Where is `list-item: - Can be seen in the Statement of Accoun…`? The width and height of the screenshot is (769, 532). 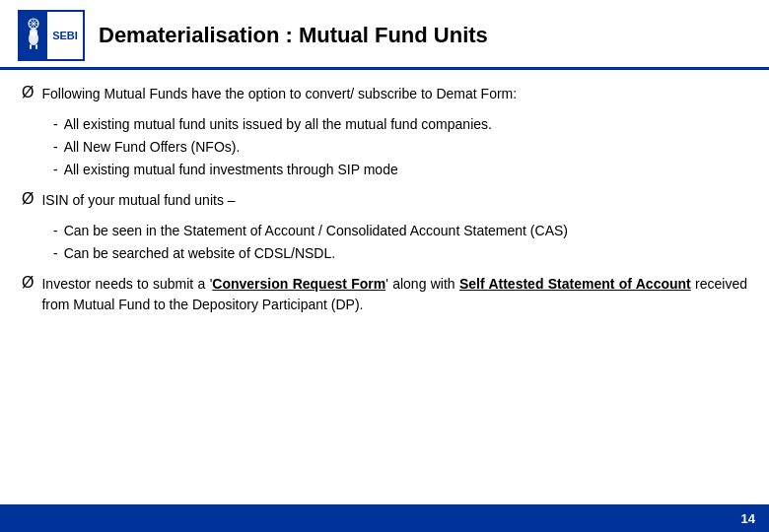
list-item: - Can be seen in the Statement of Accoun… is located at coordinates (400, 231).